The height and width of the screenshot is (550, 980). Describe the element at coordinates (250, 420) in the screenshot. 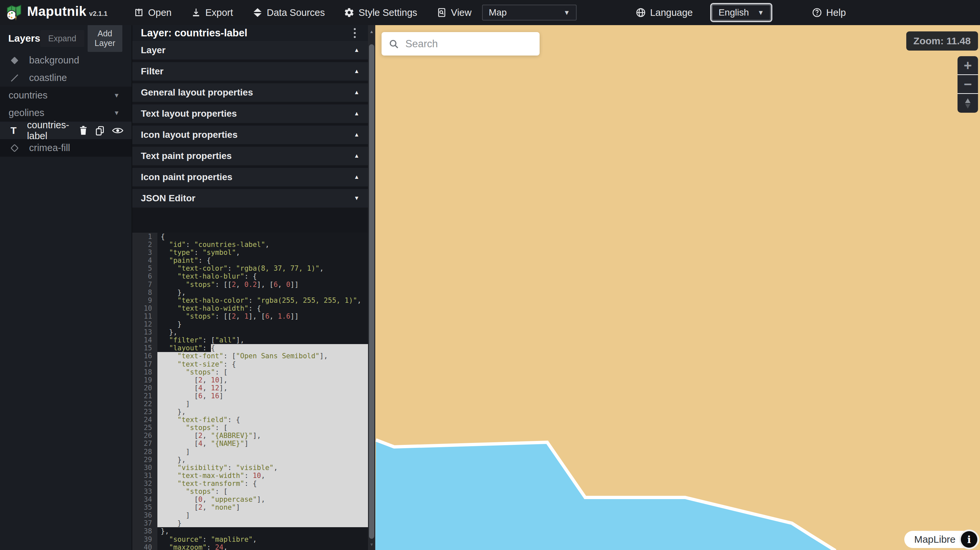

I see `code-line-24: 24 "text-field": {` at that location.